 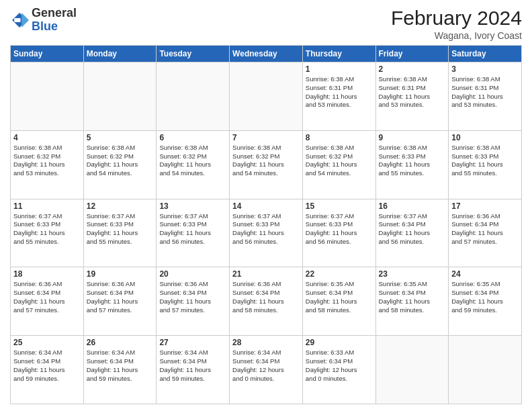 What do you see at coordinates (47, 302) in the screenshot?
I see `calendar-cell: 18Sunrise: 6:36 AM Sunset: 6:34 PM Dayli…` at bounding box center [47, 302].